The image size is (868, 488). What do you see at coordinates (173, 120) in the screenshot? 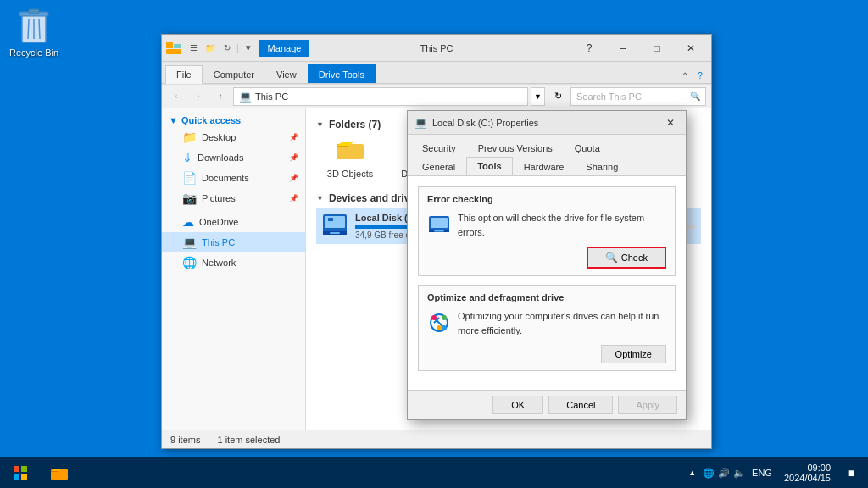
I see `quick-access-chevron: ▼` at bounding box center [173, 120].